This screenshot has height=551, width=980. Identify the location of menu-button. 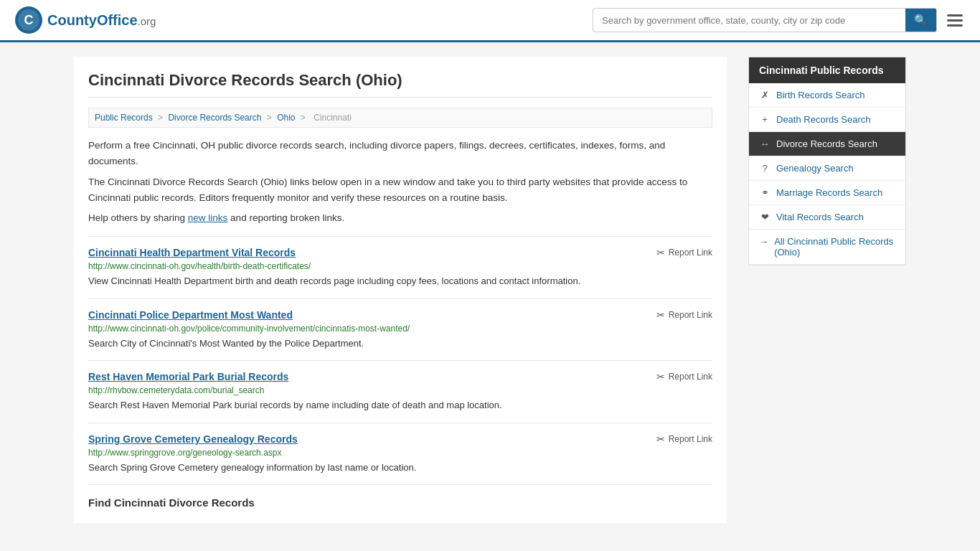
(955, 20).